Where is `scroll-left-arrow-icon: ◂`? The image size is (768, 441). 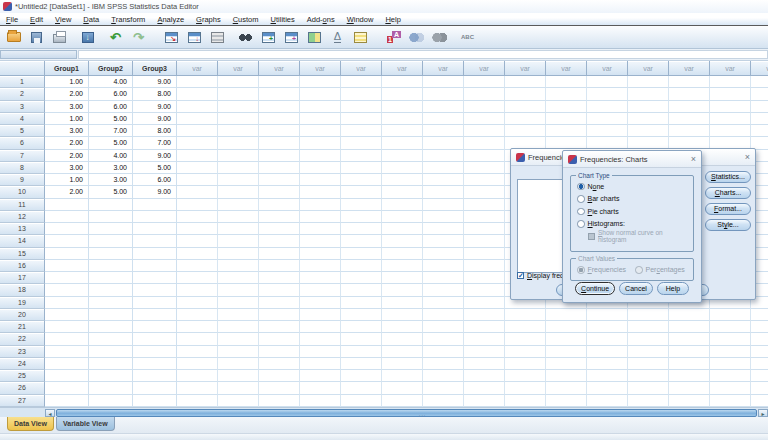
scroll-left-arrow-icon: ◂ is located at coordinates (50, 413).